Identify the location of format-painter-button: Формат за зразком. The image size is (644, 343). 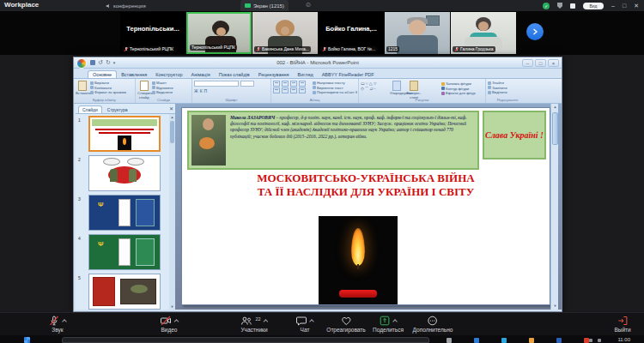
(112, 93).